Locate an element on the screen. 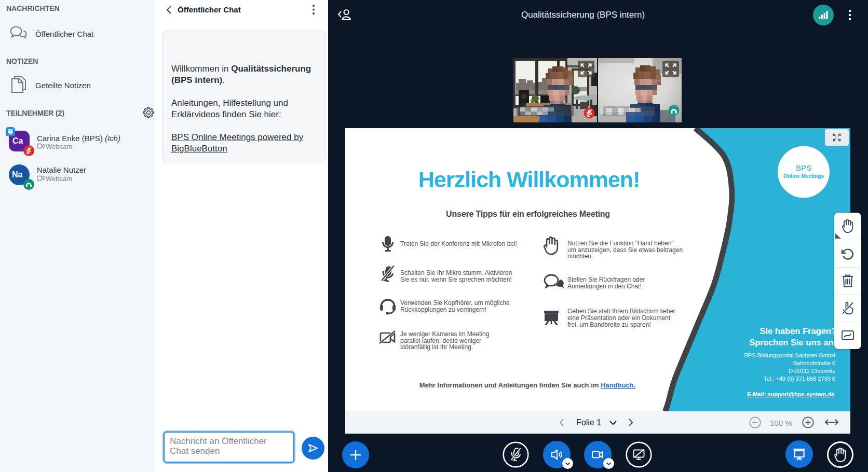  svg-text: Sie haben Fragen? is located at coordinates (798, 331).